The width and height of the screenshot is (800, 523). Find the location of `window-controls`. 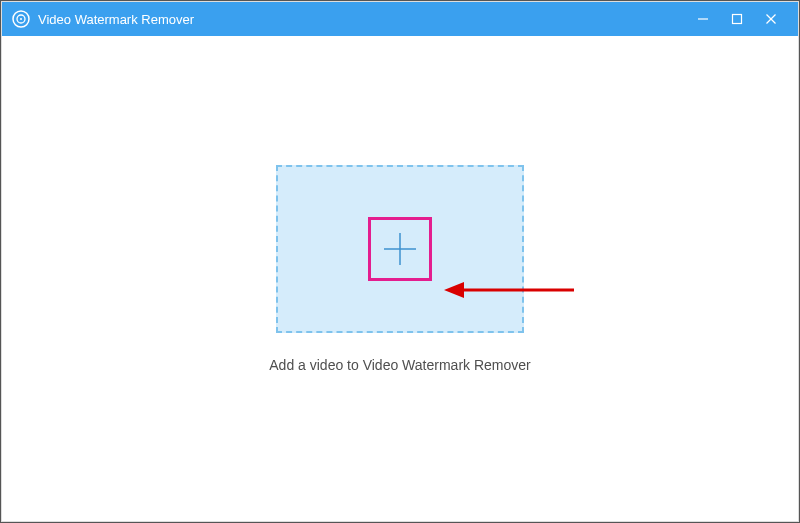

window-controls is located at coordinates (737, 19).